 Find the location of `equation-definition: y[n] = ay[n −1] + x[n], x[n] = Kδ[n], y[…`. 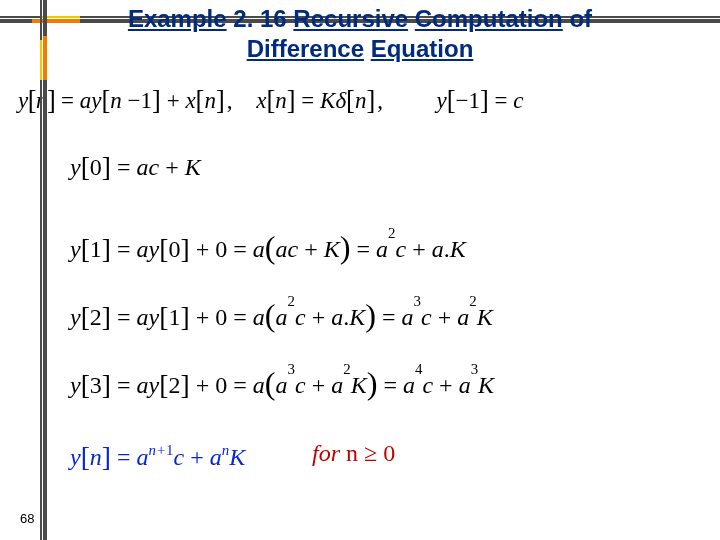

equation-definition: y[n] = ay[n −1] + x[n], x[n] = Kδ[n], y[… is located at coordinates (271, 100).